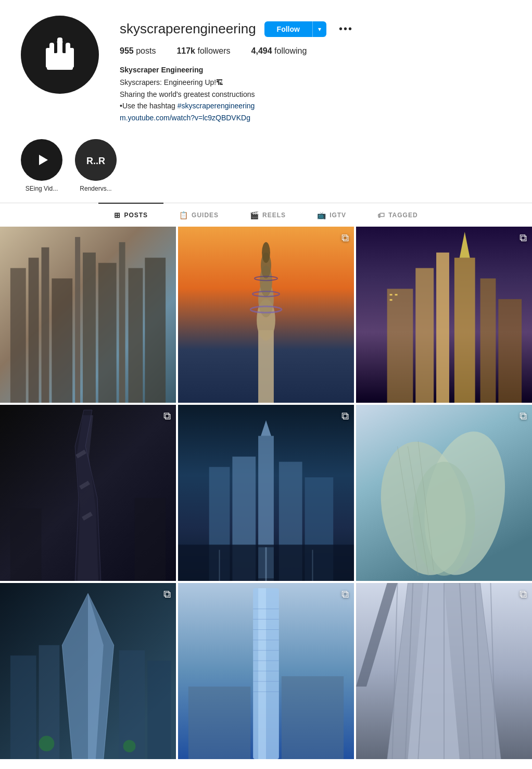  What do you see at coordinates (403, 215) in the screenshot?
I see `tagged-tab-label: TAGGED` at bounding box center [403, 215].